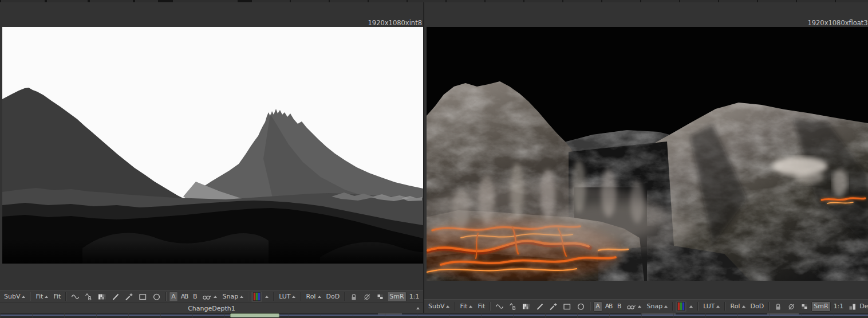 Image resolution: width=868 pixels, height=318 pixels. I want to click on resolution-label-left: 1920x1080xint8, so click(395, 23).